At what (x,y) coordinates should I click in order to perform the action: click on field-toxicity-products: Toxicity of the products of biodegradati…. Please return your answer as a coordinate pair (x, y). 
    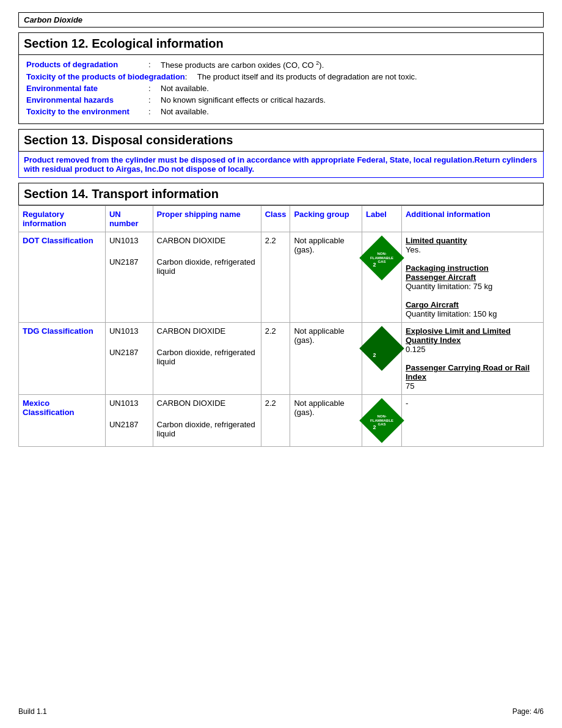
    Looking at the image, I should click on (281, 77).